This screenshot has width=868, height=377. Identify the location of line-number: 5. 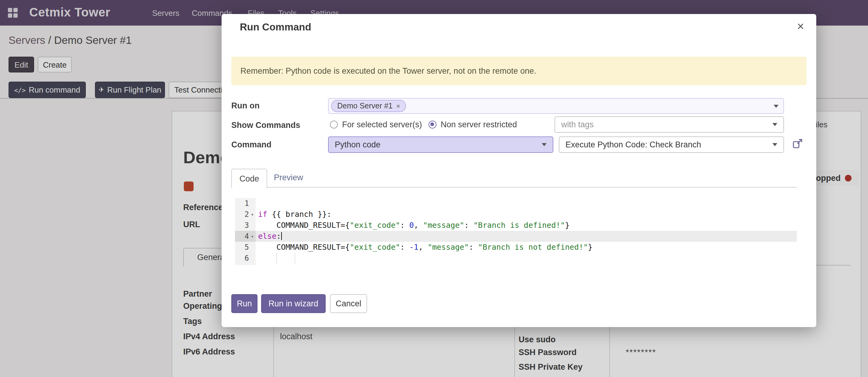
(247, 248).